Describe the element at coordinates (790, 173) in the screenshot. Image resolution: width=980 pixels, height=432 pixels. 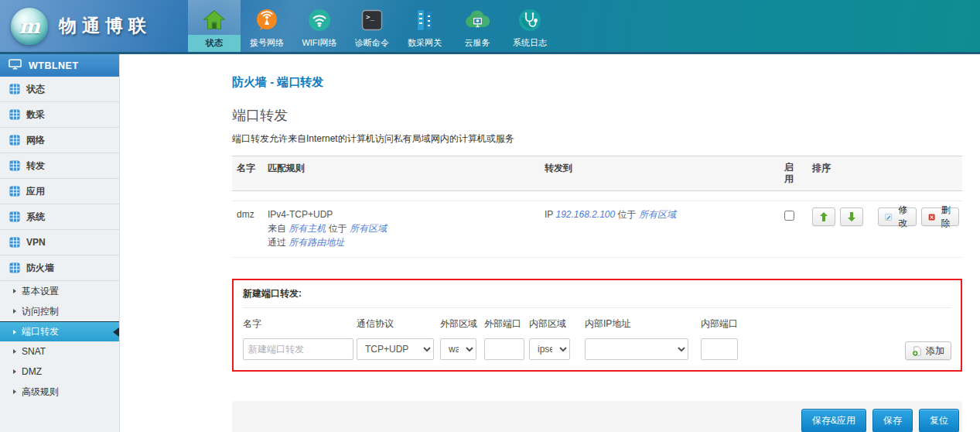
I see `col-header-enable: 启用` at that location.